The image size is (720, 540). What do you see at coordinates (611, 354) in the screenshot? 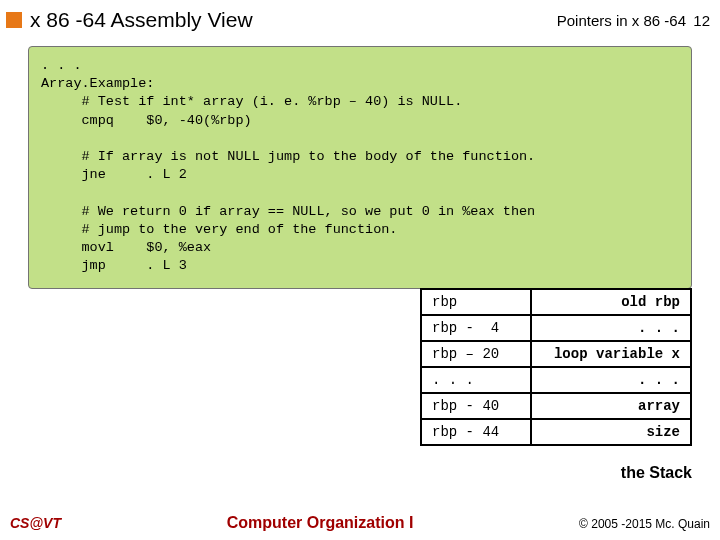
I see `stack-value: loop variable x` at bounding box center [611, 354].